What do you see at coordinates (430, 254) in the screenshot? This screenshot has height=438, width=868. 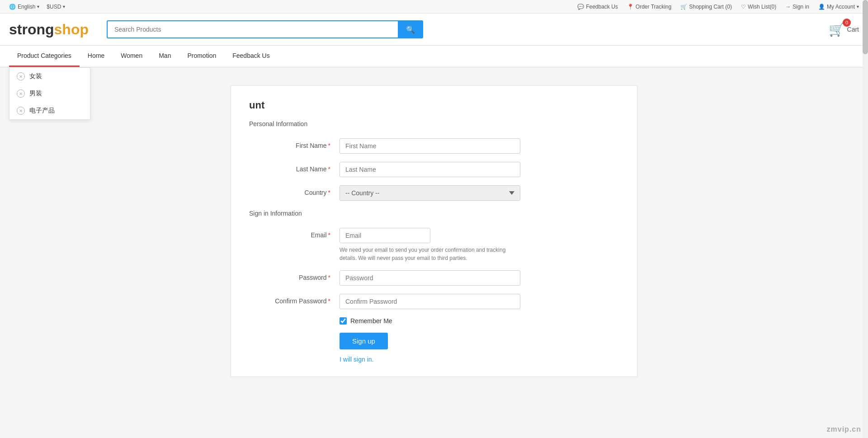 I see `email-help-text: We need your email to send you your orde…` at bounding box center [430, 254].